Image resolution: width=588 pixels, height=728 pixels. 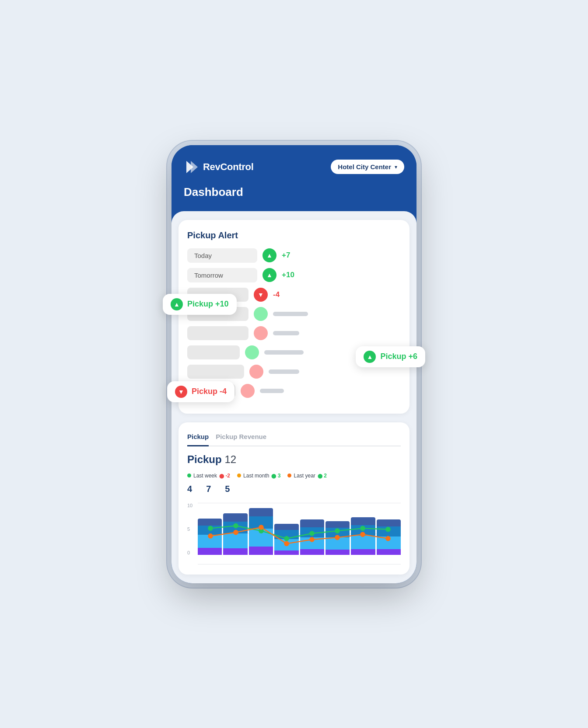 What do you see at coordinates (322, 476) in the screenshot?
I see `legend-change-year: ⬤ 2` at bounding box center [322, 476].